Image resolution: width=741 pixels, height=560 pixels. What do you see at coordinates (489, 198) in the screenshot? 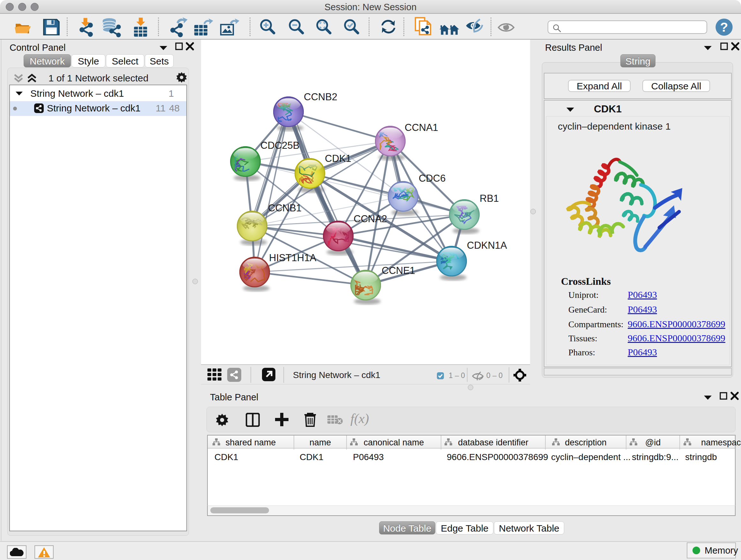
I see `svg-text: RB1` at bounding box center [489, 198].